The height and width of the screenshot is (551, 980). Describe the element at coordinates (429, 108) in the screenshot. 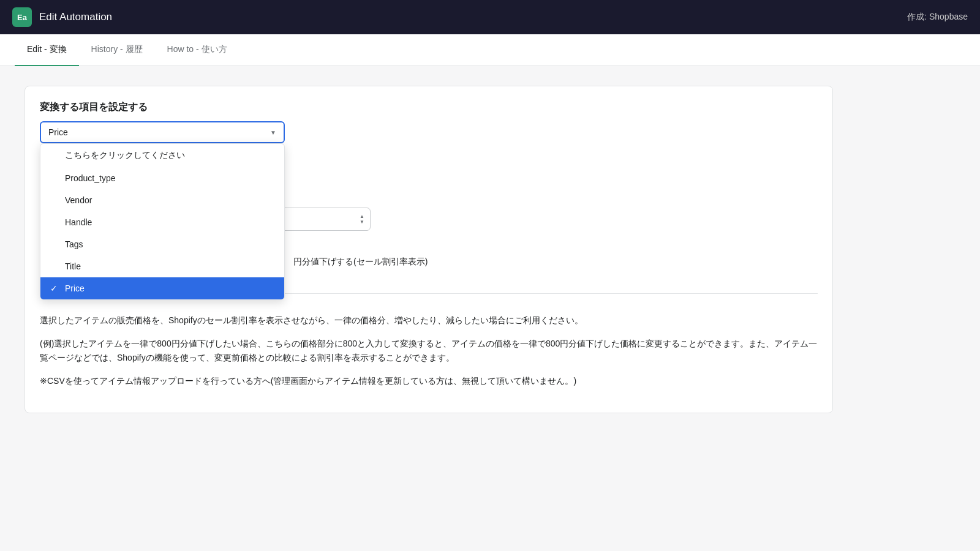

I see `field-section-label: 変換する項目を設定する` at that location.